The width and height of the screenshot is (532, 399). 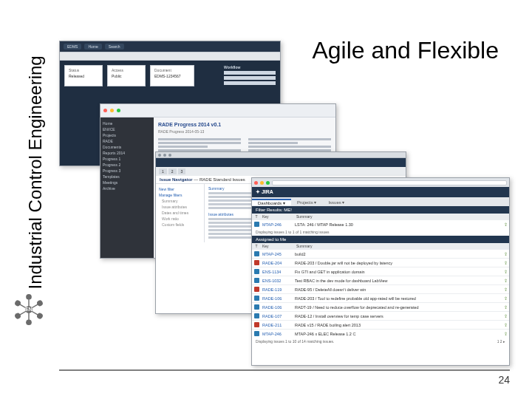 I want to click on wiki-side-item: Documents, so click(x=127, y=147).